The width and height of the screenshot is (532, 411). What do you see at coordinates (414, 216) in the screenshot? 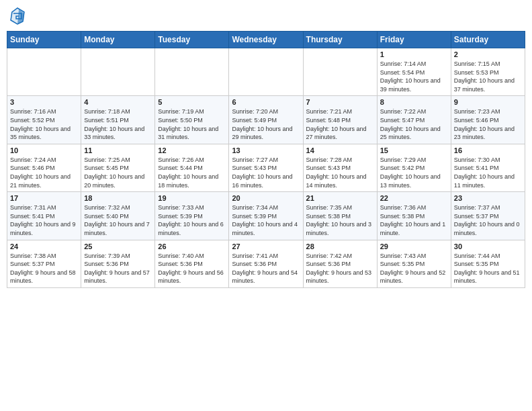
I see `calendar-cell: 22Sunrise: 7:36 AMSunset: 5:38 PMDayligh…` at bounding box center [414, 216].